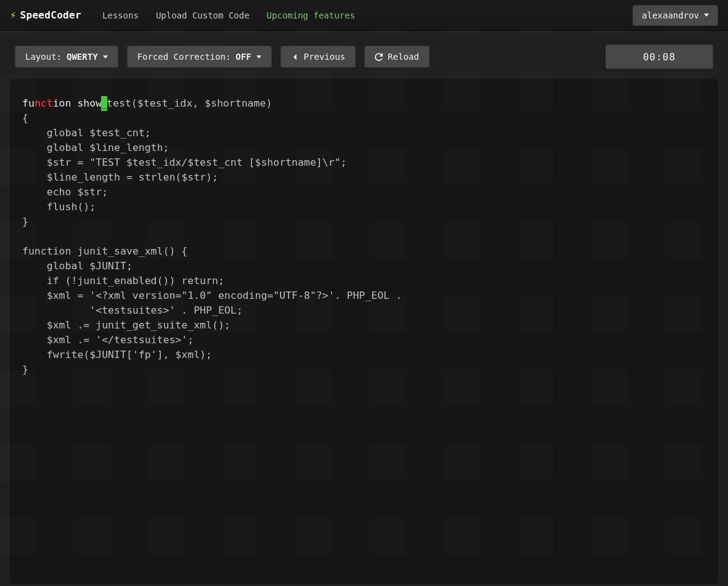 The image size is (728, 586). I want to click on user-menu-button: alexaandrov, so click(676, 15).